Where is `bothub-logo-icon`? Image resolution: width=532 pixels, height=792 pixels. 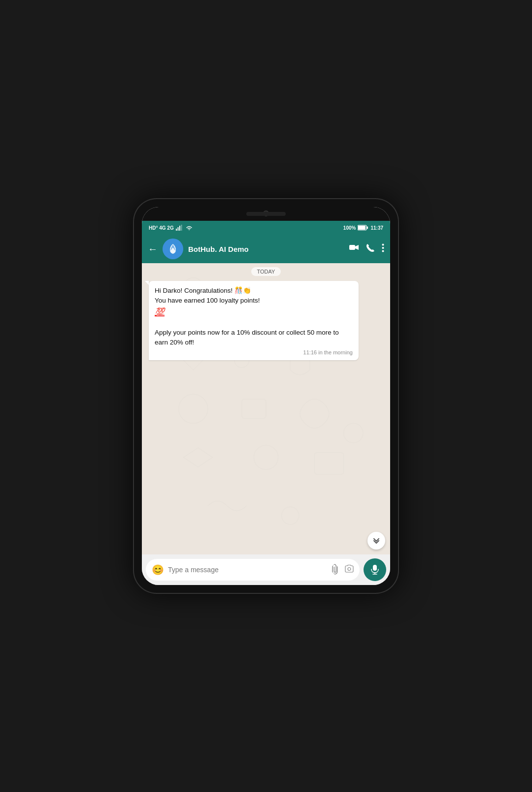
bothub-logo-icon is located at coordinates (173, 249).